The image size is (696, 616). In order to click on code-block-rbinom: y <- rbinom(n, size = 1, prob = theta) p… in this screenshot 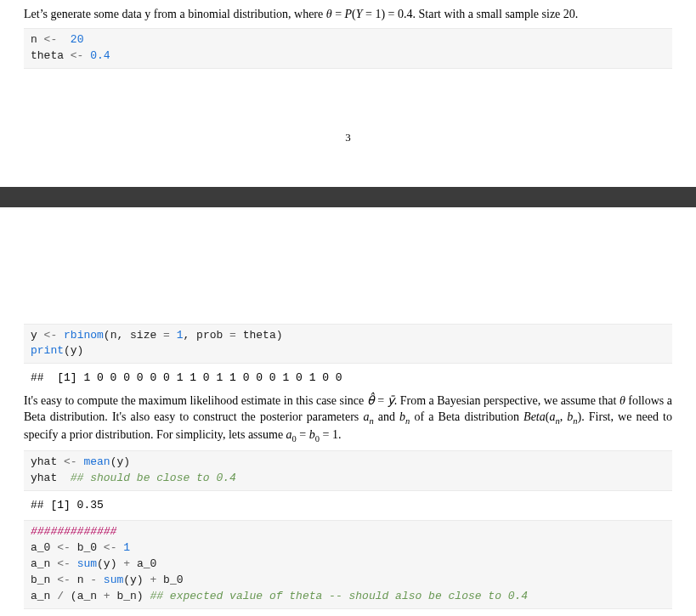, I will do `click(348, 344)`.